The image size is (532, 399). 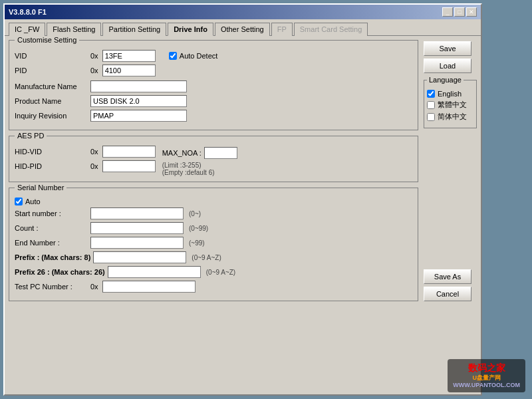 I want to click on hid-pid-prefix: 0x, so click(x=94, y=166).